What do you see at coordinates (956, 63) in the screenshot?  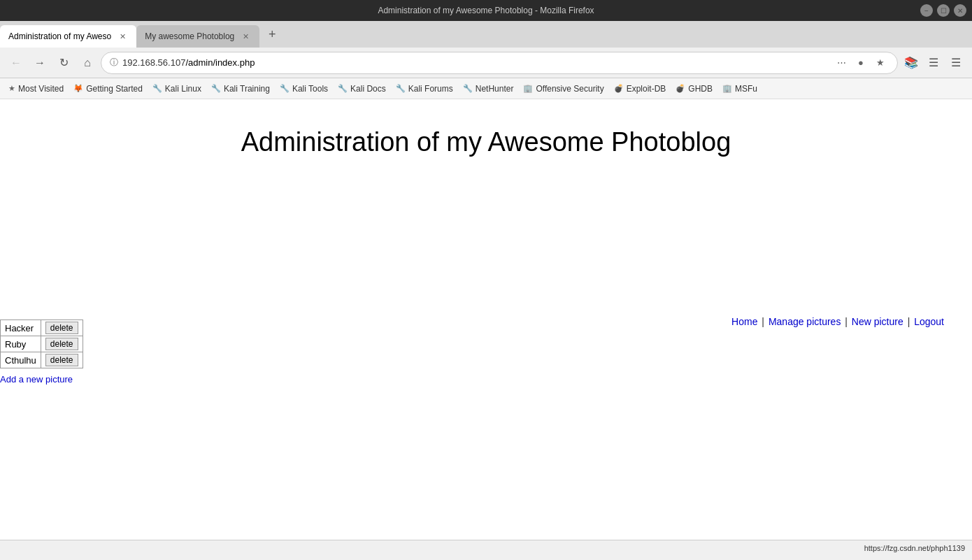 I see `menu-button: ☰` at bounding box center [956, 63].